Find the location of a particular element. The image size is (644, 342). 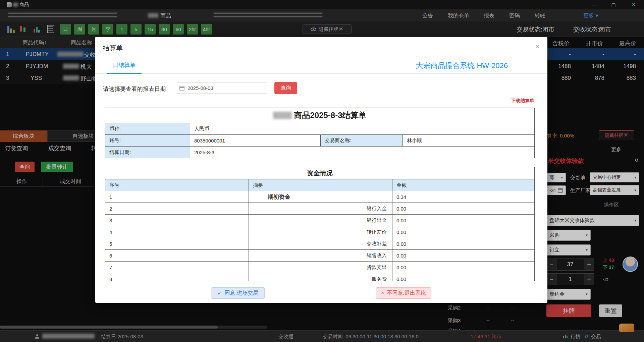

download-settlement-link: 下载结算单 is located at coordinates (523, 101).